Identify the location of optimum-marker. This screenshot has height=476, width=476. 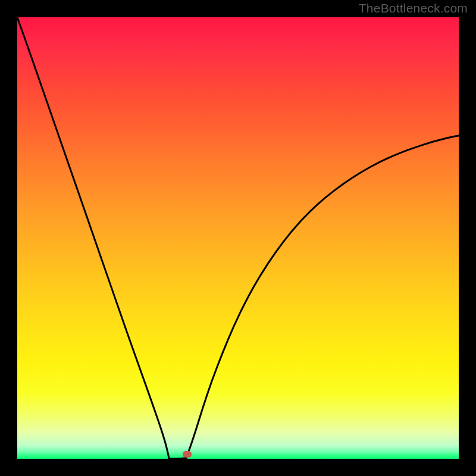
(187, 455).